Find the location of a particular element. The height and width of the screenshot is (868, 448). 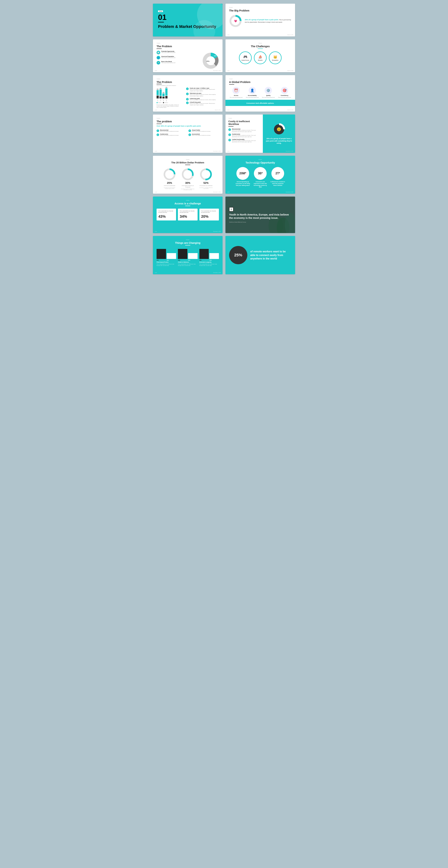

slide-6-title: A Global Problem is located at coordinates (260, 82).